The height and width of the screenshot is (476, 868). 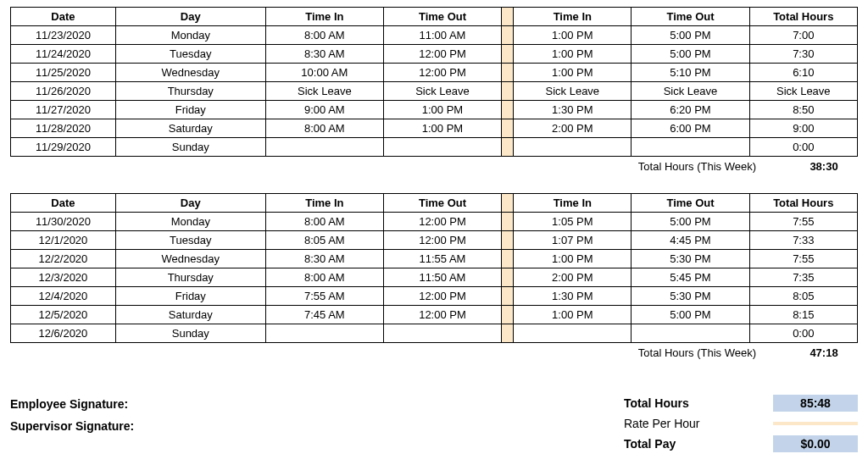 I want to click on cell-date: 12/1/2020, so click(x=64, y=241).